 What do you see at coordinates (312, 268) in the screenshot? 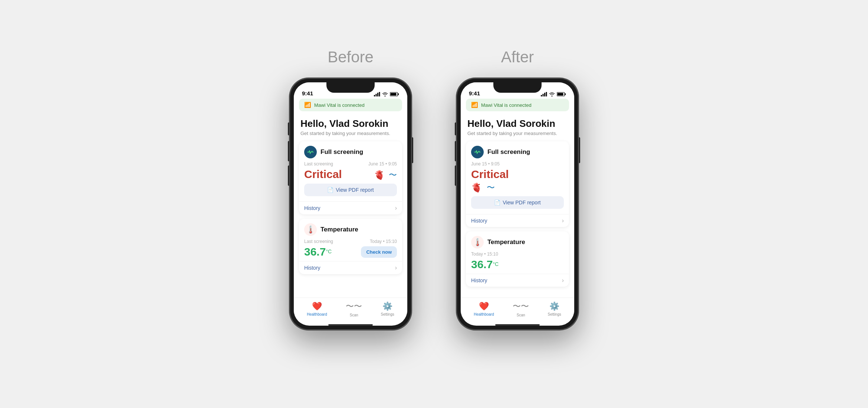
I see `temp-history-label-before: History` at bounding box center [312, 268].